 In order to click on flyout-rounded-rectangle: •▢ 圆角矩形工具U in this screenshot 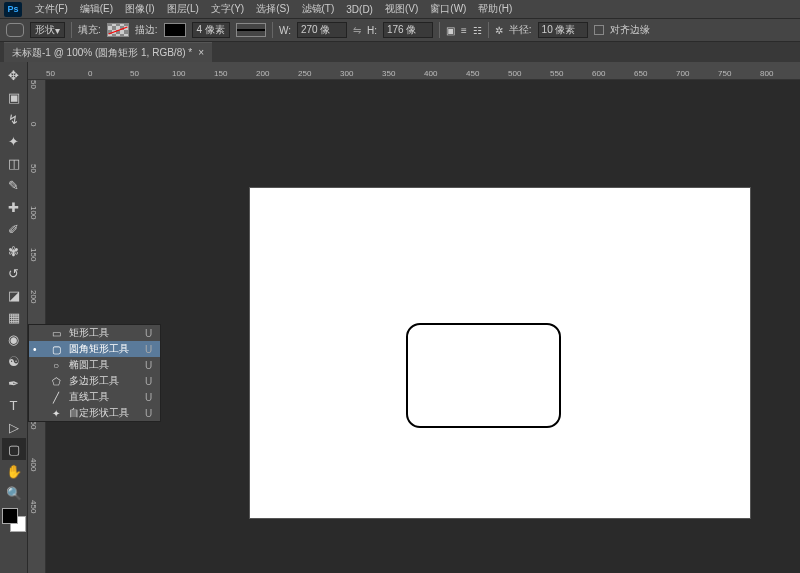, I will do `click(94, 349)`.